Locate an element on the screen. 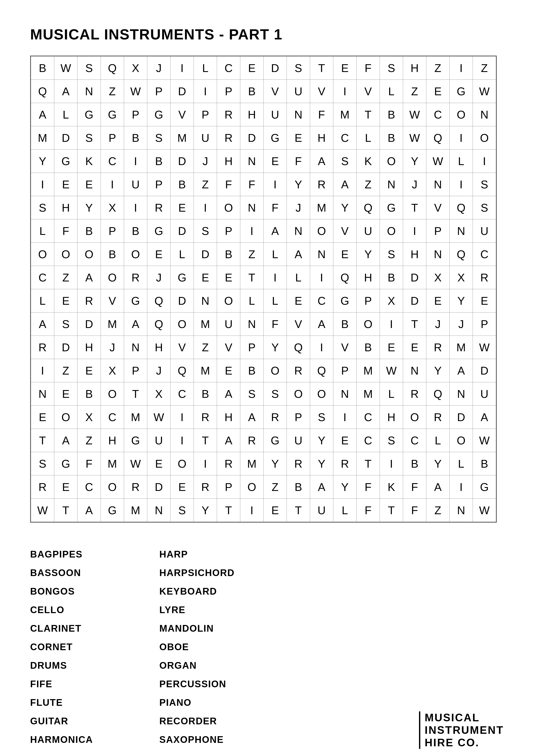 The height and width of the screenshot is (756, 534). grid-cell: G is located at coordinates (113, 115).